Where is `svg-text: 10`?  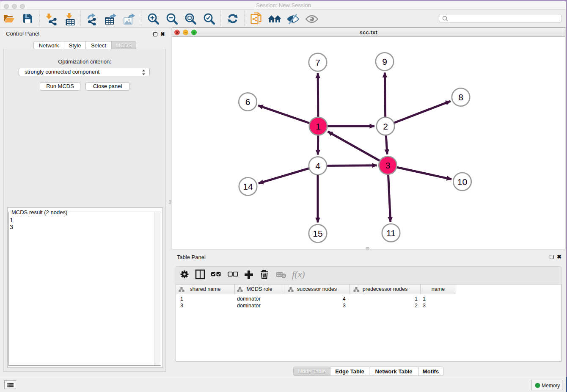 svg-text: 10 is located at coordinates (462, 182).